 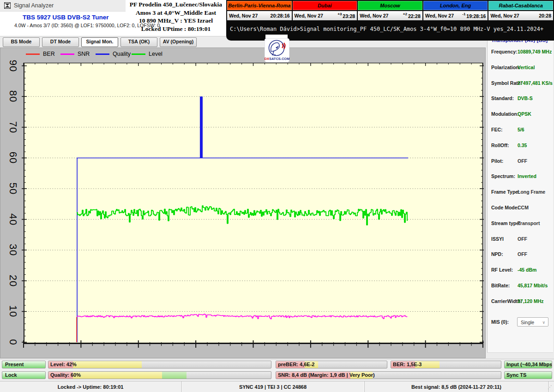 I want to click on level-bar: Level: 42%, so click(x=160, y=364).